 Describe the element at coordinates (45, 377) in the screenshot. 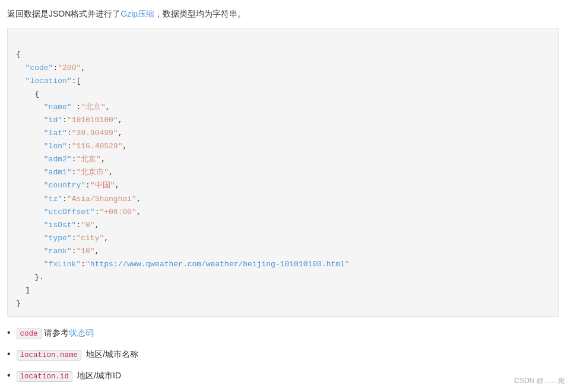

I see `field-tag-location-id: location.id` at that location.